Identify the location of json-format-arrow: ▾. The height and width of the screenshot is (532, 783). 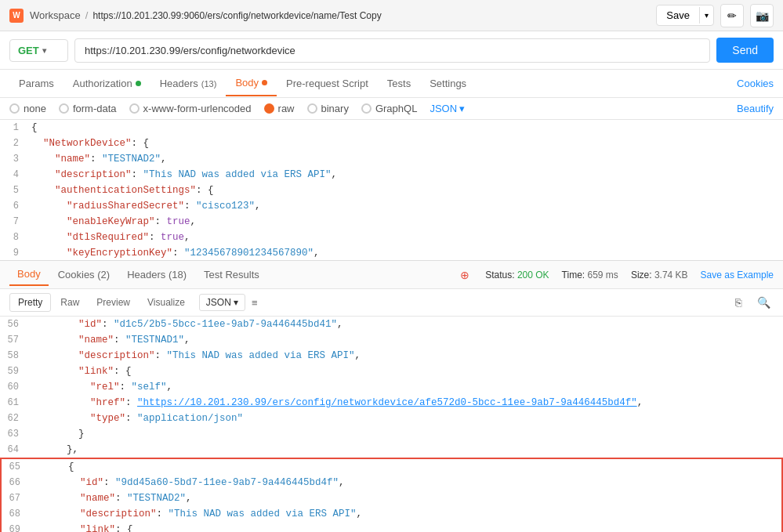
(462, 108).